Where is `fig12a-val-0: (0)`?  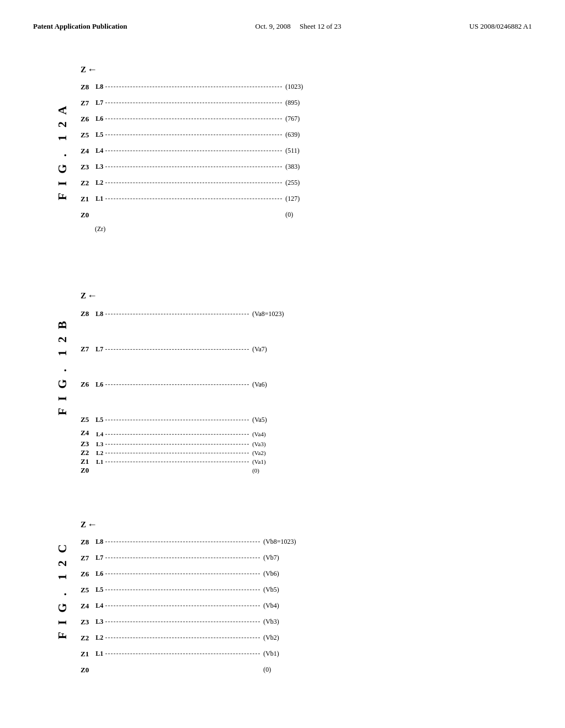
fig12a-val-0: (0) is located at coordinates (289, 215).